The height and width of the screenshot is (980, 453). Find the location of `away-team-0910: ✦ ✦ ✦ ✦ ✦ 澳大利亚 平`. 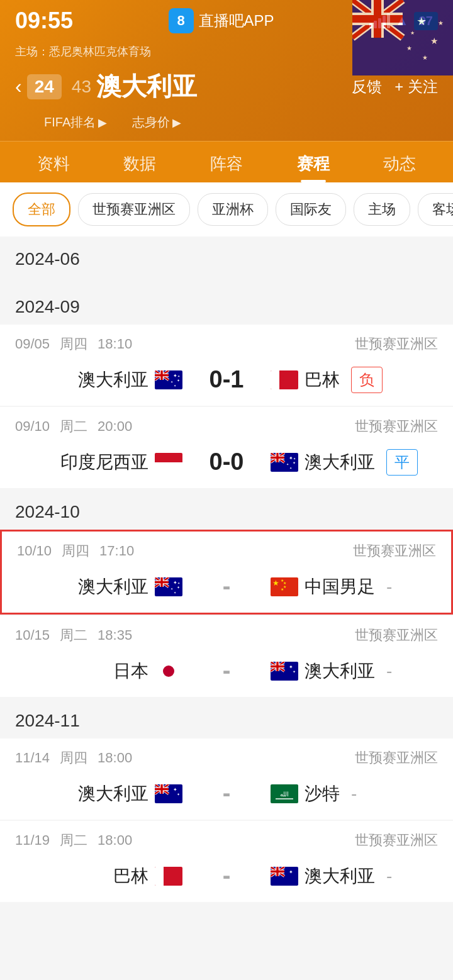

away-team-0910: ✦ ✦ ✦ ✦ ✦ 澳大利亚 平 is located at coordinates (352, 462).